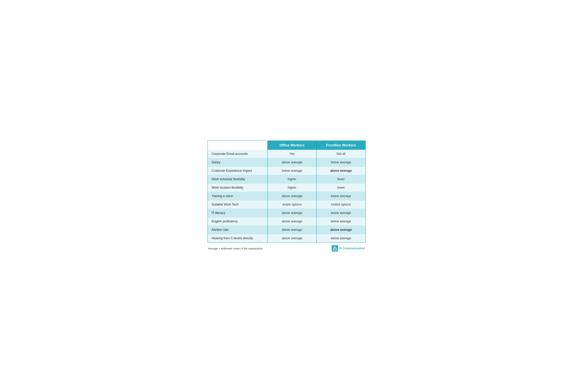 This screenshot has width=573, height=392. Describe the element at coordinates (286, 188) in the screenshot. I see `table-row: Work location flexibilityhigherlower` at that location.